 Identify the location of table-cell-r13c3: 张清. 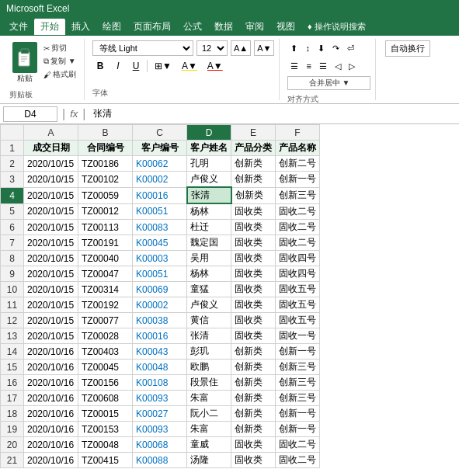
(210, 336).